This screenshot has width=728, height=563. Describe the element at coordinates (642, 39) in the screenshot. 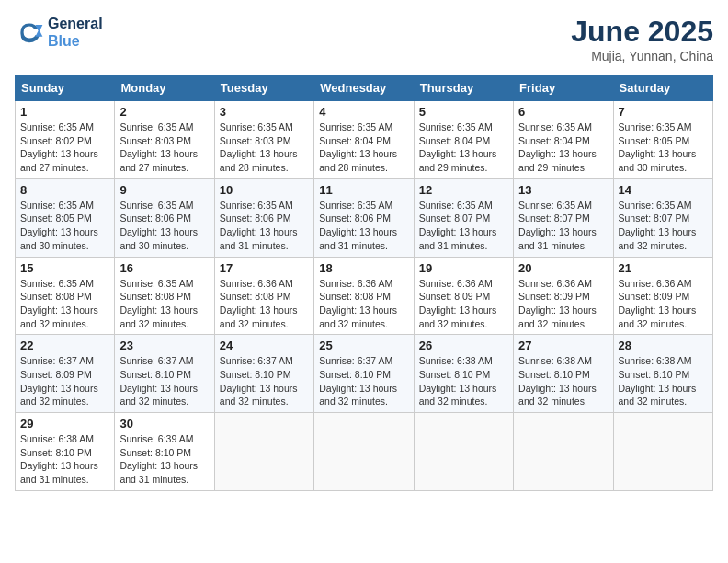

I see `title-block: June 2025 Mujia, Yunnan, China` at that location.